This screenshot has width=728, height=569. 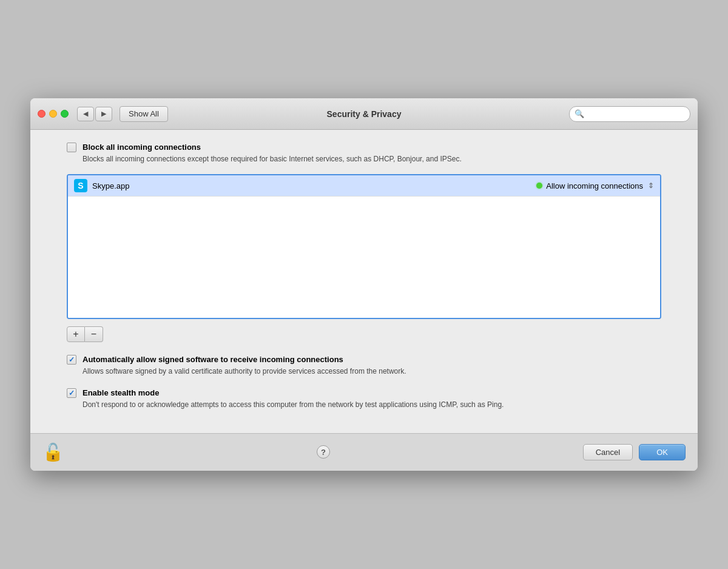 What do you see at coordinates (364, 186) in the screenshot?
I see `app-list-row-skype: S Skype.app Allow incoming connections ⇕` at bounding box center [364, 186].